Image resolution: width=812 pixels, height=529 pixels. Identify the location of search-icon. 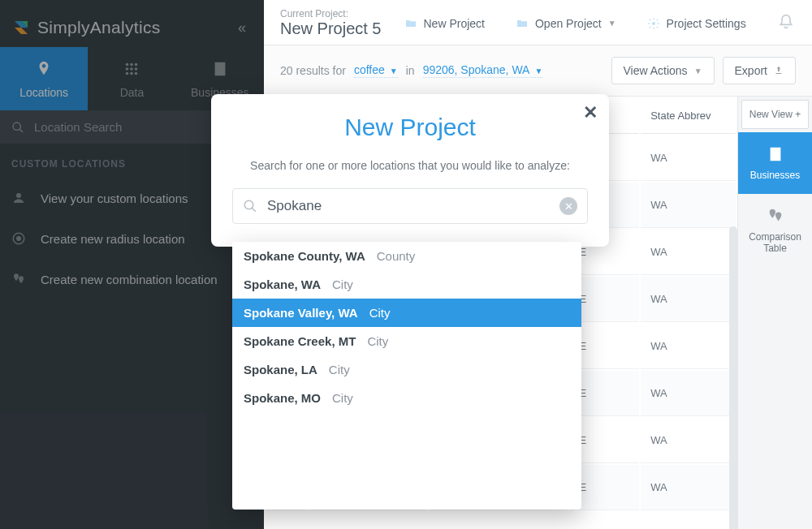
(250, 206).